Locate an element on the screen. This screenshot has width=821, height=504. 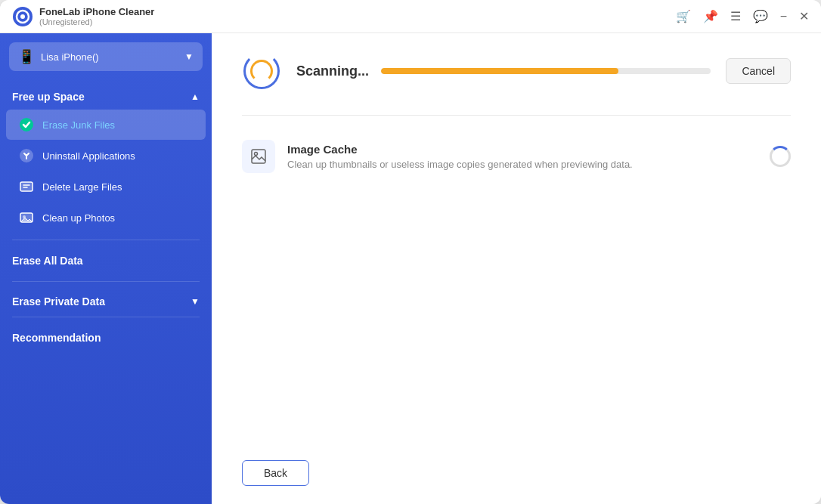
scan-item-info: Image Cache Clean up thumbnails or usele… is located at coordinates (522, 156).